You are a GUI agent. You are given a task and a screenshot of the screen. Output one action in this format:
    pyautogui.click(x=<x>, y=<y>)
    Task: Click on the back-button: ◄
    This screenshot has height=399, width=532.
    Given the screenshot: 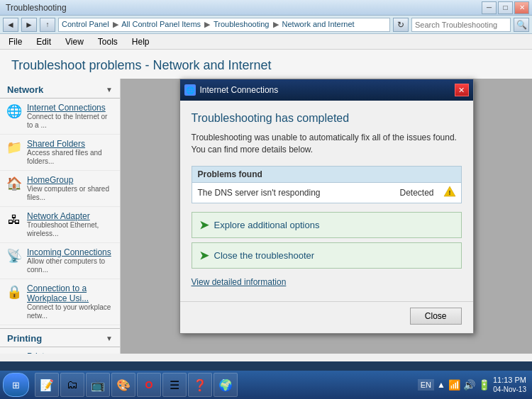 What is the action you would take?
    pyautogui.click(x=11, y=25)
    